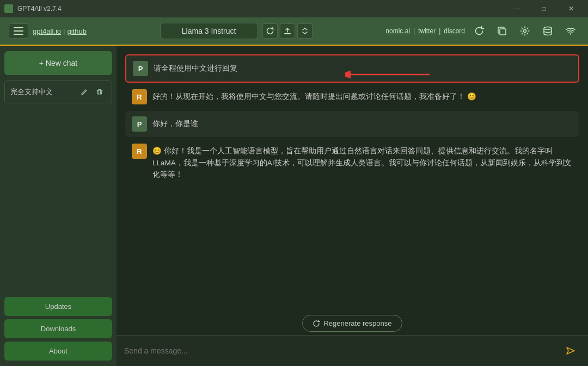 The image size is (588, 366). Describe the element at coordinates (502, 31) in the screenshot. I see `copy-button` at that location.